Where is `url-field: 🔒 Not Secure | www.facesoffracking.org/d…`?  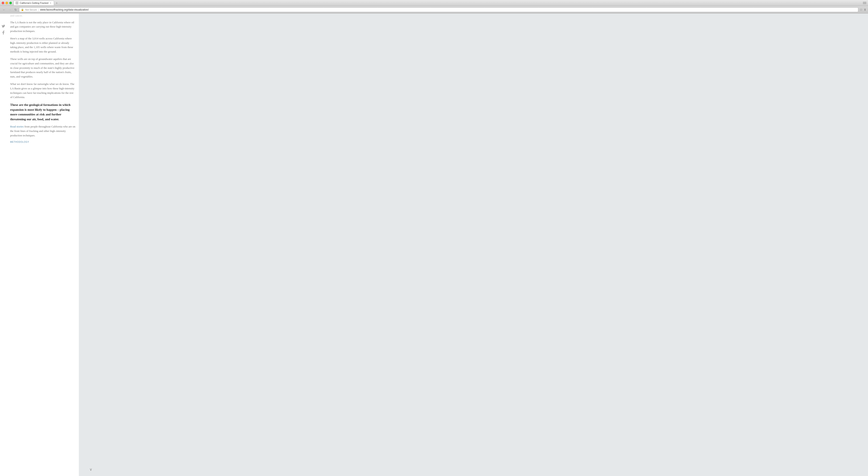
url-field: 🔒 Not Secure | www.facesoffracking.org/d… is located at coordinates (439, 10).